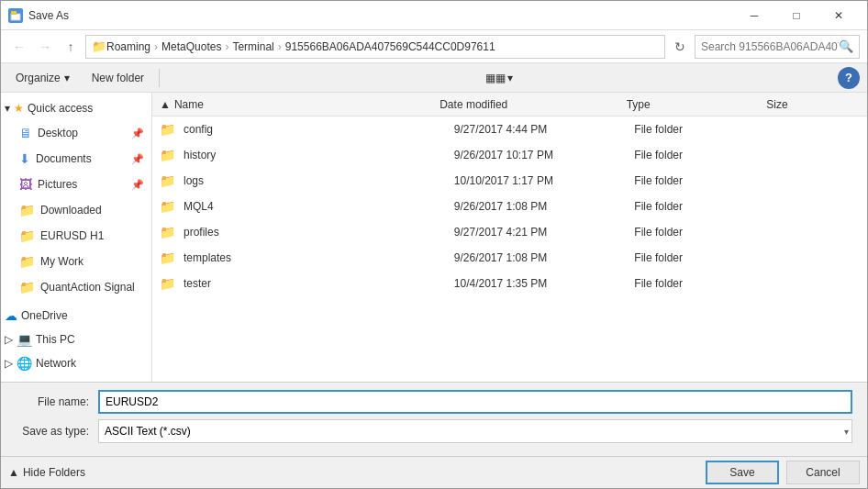  I want to click on view-icon: ▦▦, so click(495, 78).